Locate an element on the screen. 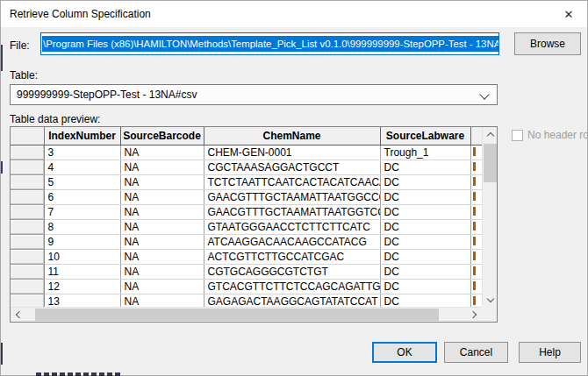  table-combobox: 999999999-StepOPP-Test - 13NA#csv is located at coordinates (254, 95).